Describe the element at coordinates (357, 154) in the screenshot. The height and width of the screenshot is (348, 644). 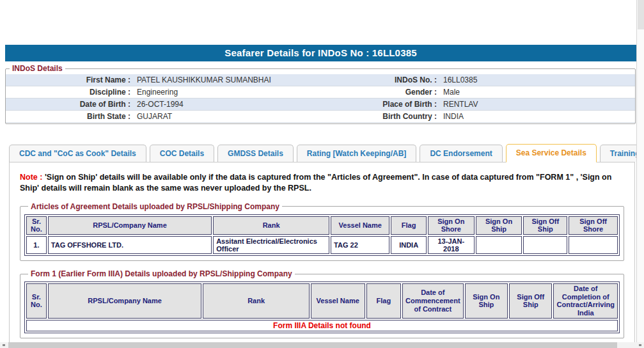
I see `tab-rating-watch-keeping-ab: Rating [Watch Keeping/AB]` at that location.